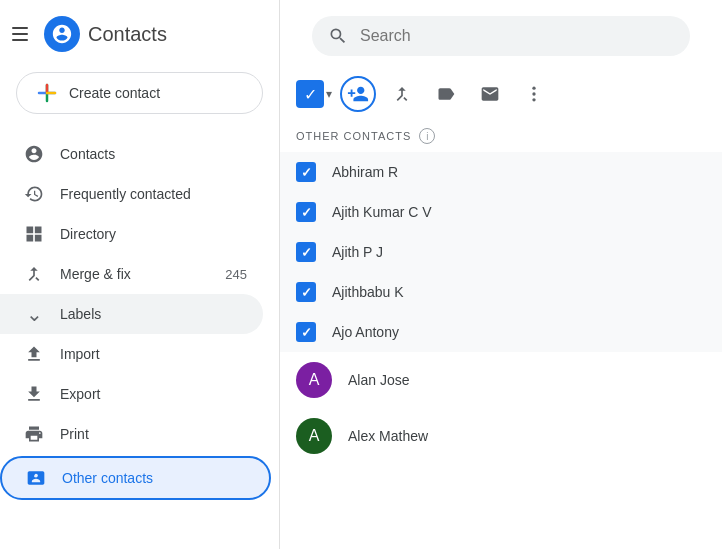 Image resolution: width=722 pixels, height=549 pixels. What do you see at coordinates (310, 94) in the screenshot?
I see `checkmark-icon: ✓` at bounding box center [310, 94].